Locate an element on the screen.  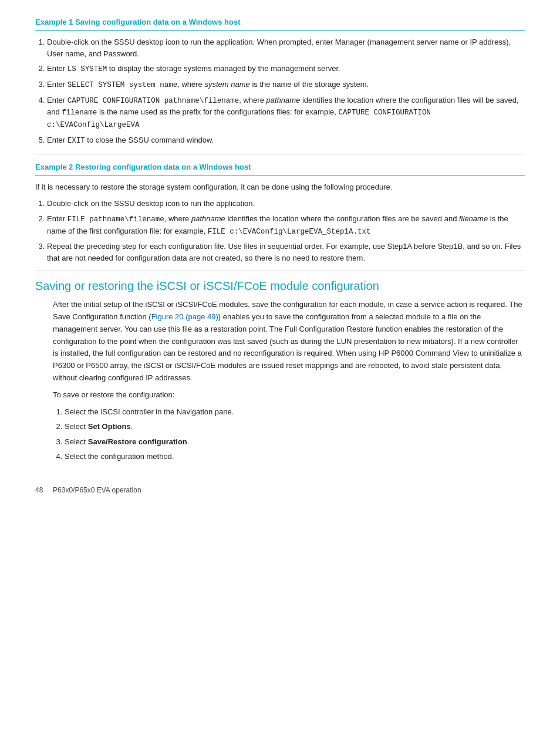
section-step4-text: Select the configuration method. is located at coordinates (119, 457).